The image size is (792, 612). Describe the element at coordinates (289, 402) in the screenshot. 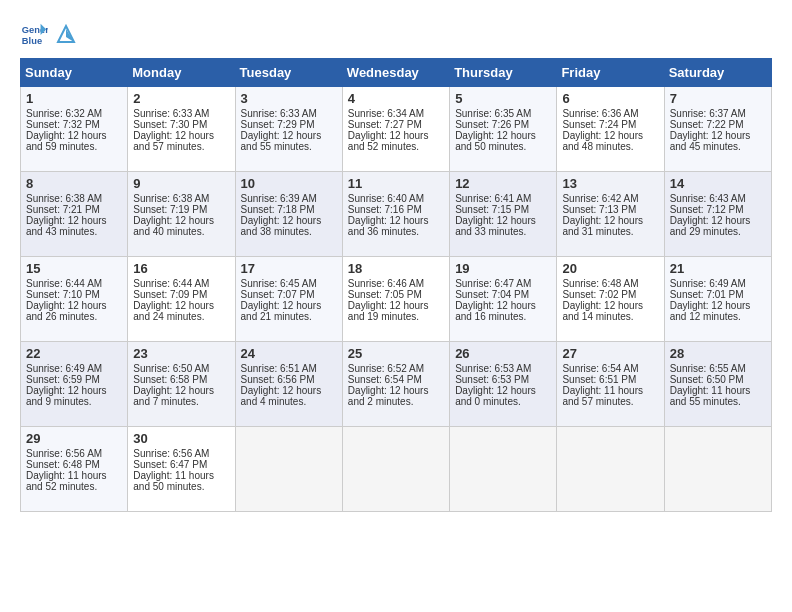

I see `day-info: and 4 minutes.` at that location.